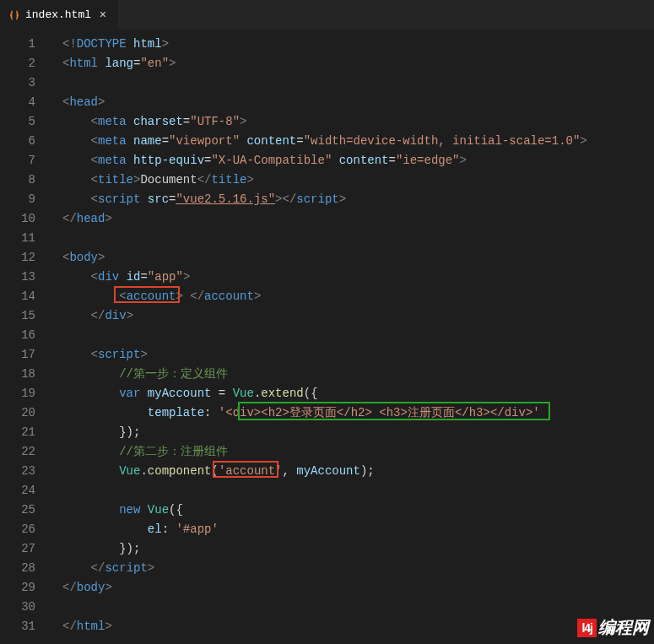 This screenshot has width=654, height=644. What do you see at coordinates (59, 15) in the screenshot?
I see `tab-index-html: index.html ×` at bounding box center [59, 15].